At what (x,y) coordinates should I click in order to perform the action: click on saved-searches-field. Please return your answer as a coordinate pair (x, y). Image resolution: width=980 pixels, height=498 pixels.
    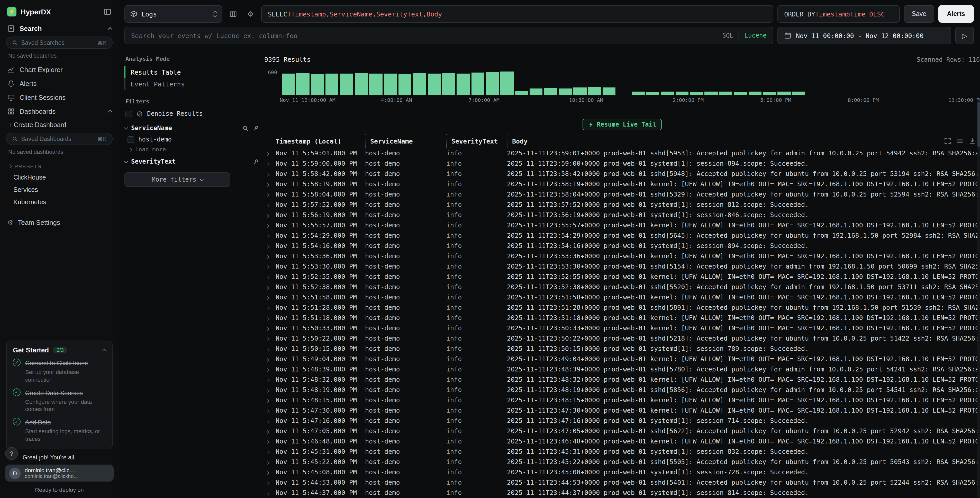
    Looking at the image, I should click on (58, 43).